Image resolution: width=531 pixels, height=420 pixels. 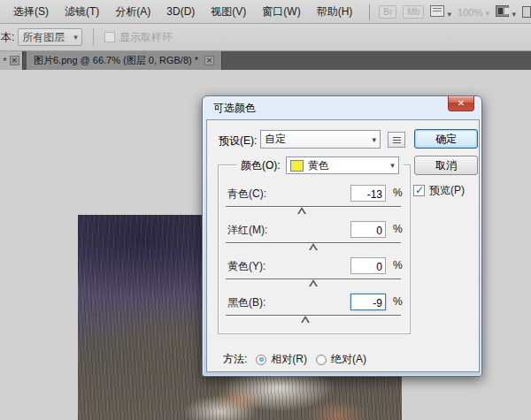 What do you see at coordinates (94, 37) in the screenshot?
I see `options-separator` at bounding box center [94, 37].